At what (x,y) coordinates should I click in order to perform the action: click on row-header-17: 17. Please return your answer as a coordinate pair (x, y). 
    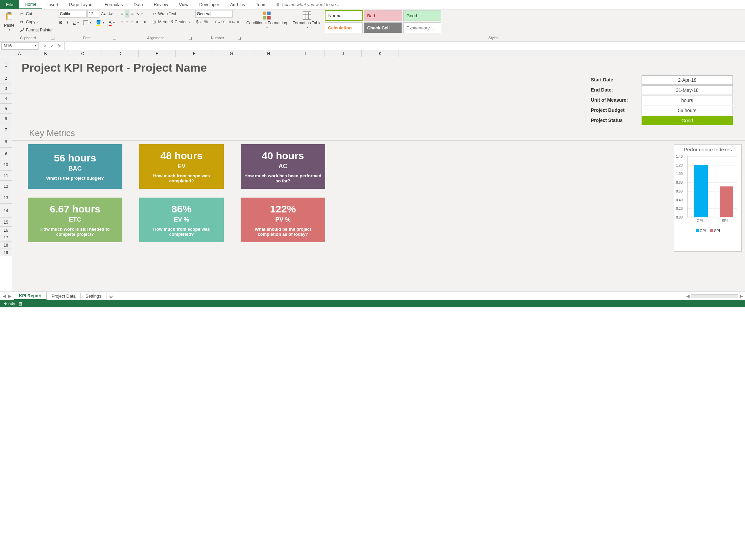
    Looking at the image, I should click on (6, 238).